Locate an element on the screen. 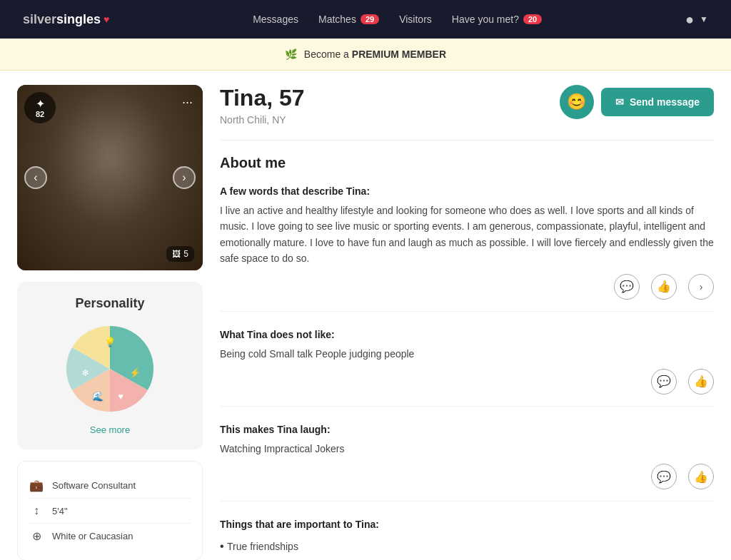  profile-location: North Chili, NY is located at coordinates (263, 120).